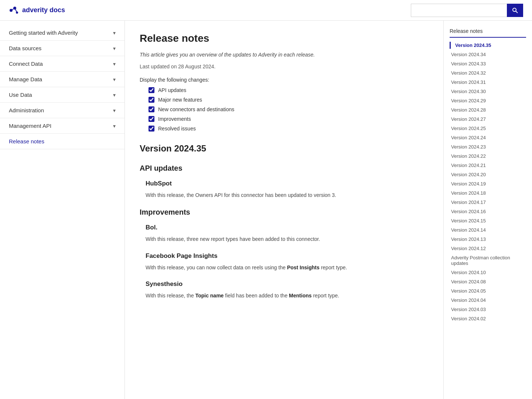  I want to click on toc-link: Version 2024.29, so click(488, 100).